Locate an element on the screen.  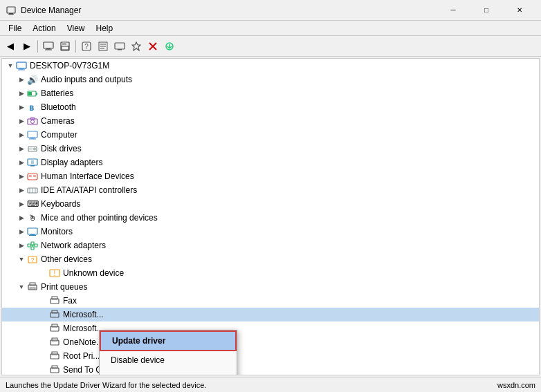
context-uninstall-device: Uninstall device is located at coordinates (168, 372).